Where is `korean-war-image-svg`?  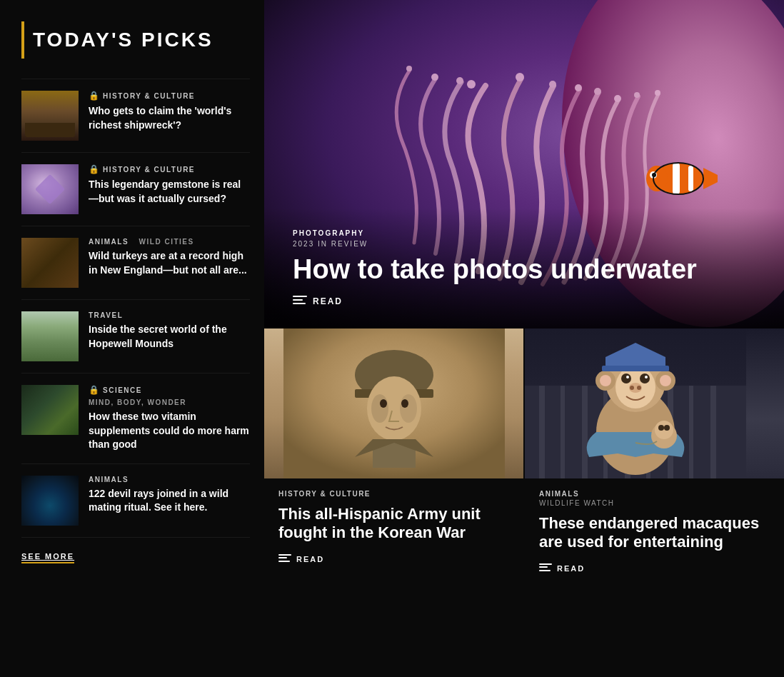 korean-war-image-svg is located at coordinates (394, 403).